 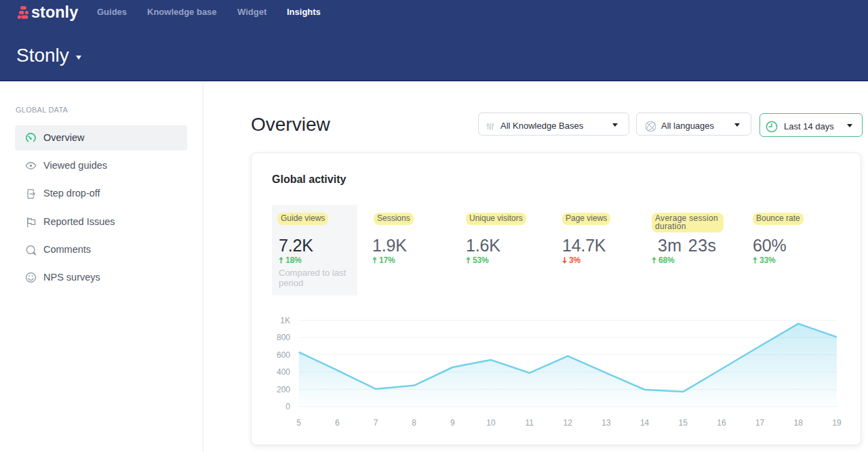 I want to click on svg-text: 11, so click(x=529, y=423).